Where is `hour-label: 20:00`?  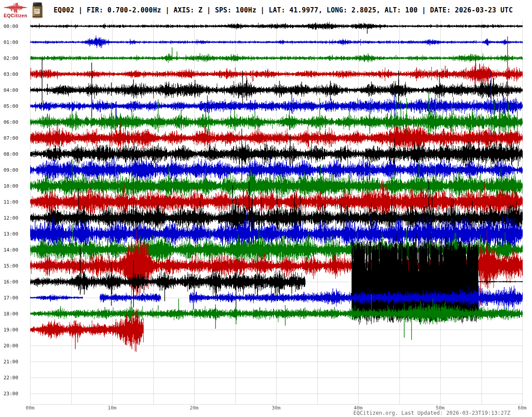 hour-label: 20:00 is located at coordinates (12, 346).